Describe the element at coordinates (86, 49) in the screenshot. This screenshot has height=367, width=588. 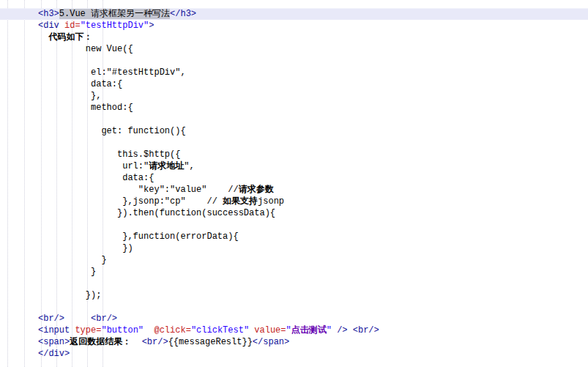
I see `code-token: new Vue({` at that location.